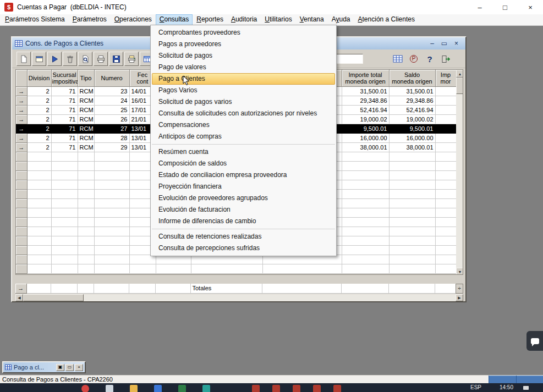 Image resolution: width=543 pixels, height=392 pixels. Describe the element at coordinates (112, 129) in the screenshot. I see `grid-cell: 27` at that location.